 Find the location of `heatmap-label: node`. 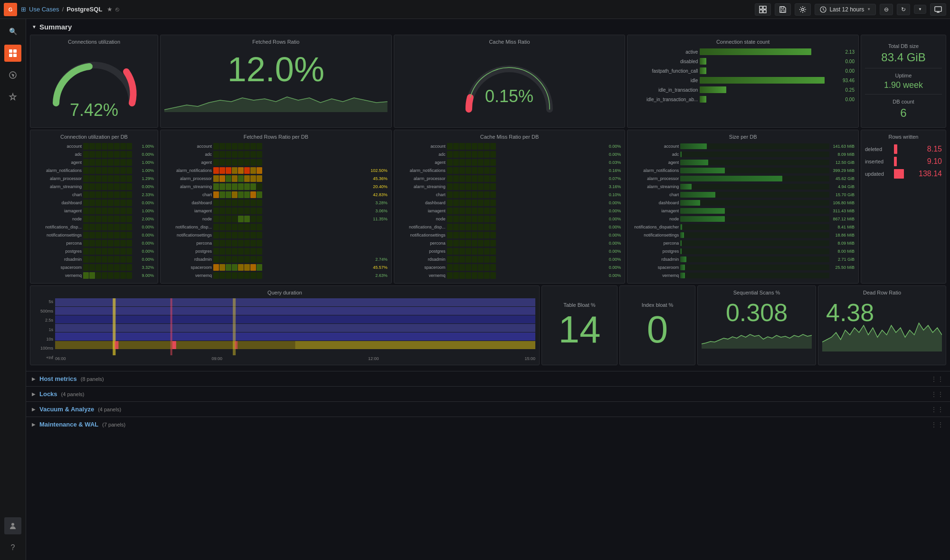

heatmap-label: node is located at coordinates (58, 219).